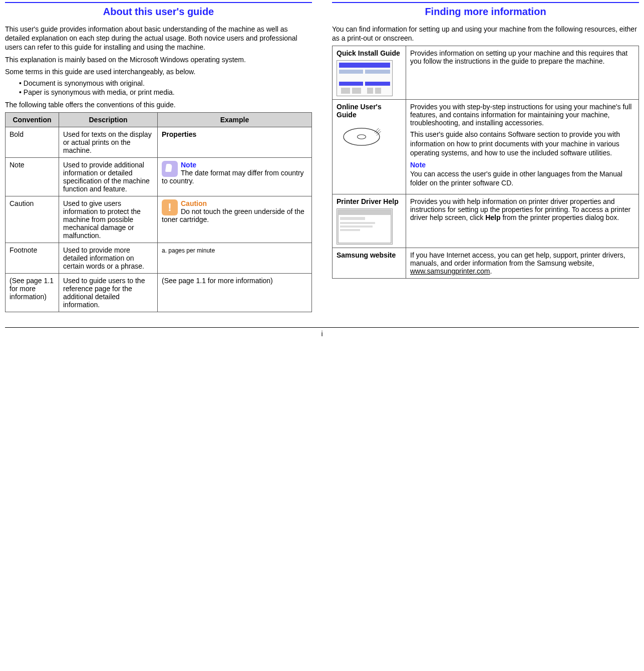 The image size is (644, 671). I want to click on driver-help-desc-b: from the printer properties dialog box., so click(560, 217).